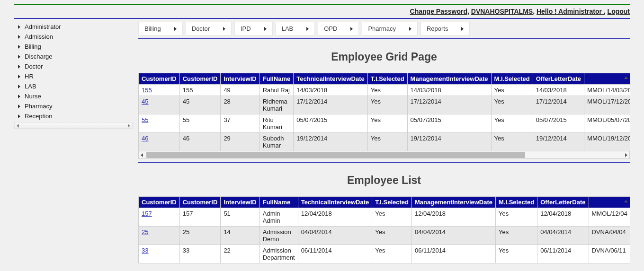  I want to click on change-password-link: Change Password,, so click(439, 11).